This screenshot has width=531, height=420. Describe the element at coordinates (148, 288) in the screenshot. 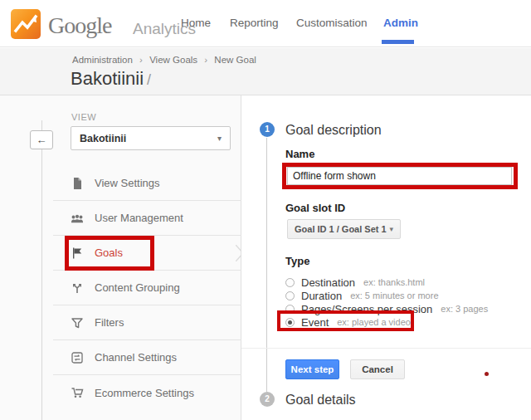

I see `sidebar-item-content-grouping: Content Grouping` at that location.